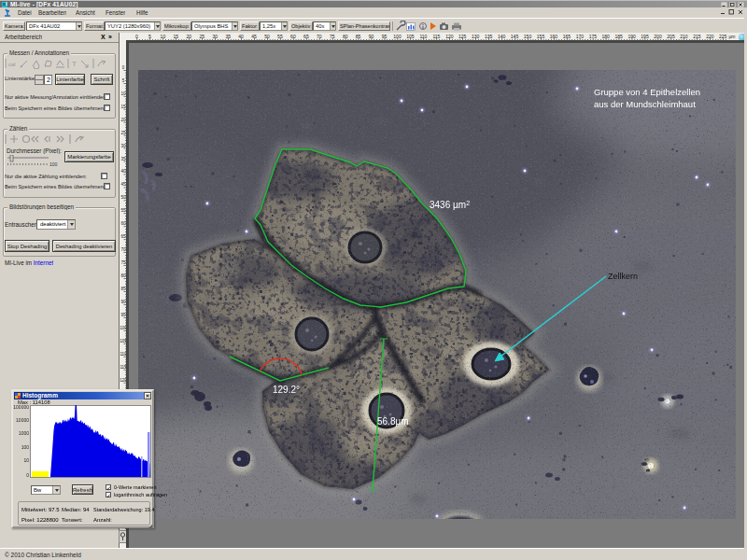  What do you see at coordinates (280, 36) in the screenshot?
I see `svg-text: 55` at bounding box center [280, 36].